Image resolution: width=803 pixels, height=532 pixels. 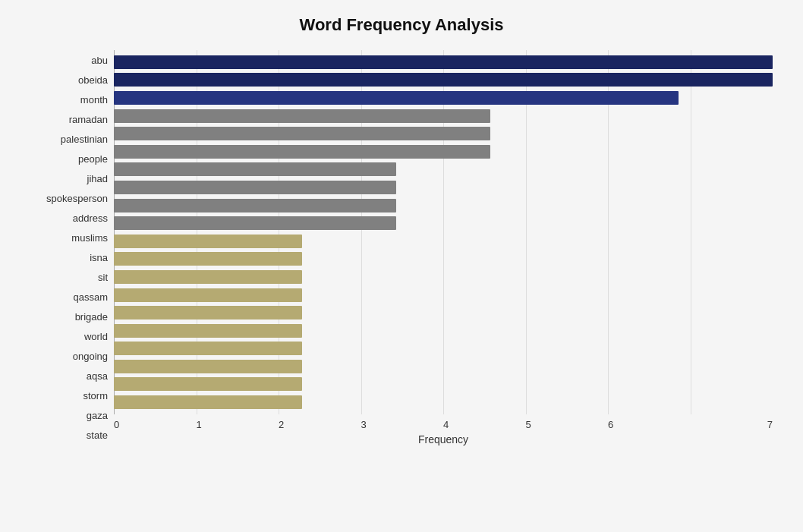 I want to click on y-label: people, so click(x=69, y=159).